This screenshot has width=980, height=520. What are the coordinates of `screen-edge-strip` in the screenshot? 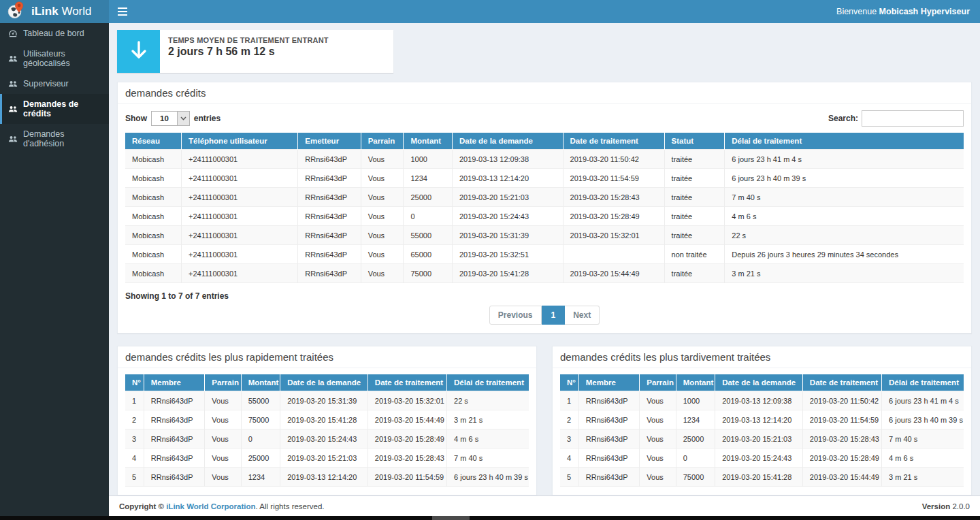 It's located at (490, 518).